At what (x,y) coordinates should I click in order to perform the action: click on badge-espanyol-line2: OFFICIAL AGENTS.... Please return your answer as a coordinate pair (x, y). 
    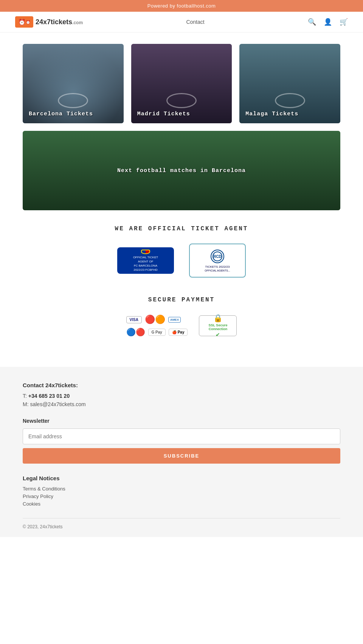
    Looking at the image, I should click on (217, 271).